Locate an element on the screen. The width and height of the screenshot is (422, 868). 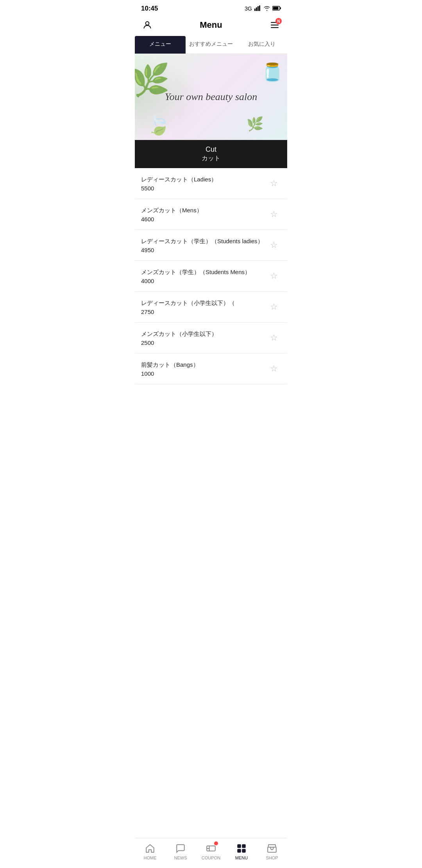
menu-item: メンズカット（学生）（Students Mens） 4000 ☆ is located at coordinates (211, 276).